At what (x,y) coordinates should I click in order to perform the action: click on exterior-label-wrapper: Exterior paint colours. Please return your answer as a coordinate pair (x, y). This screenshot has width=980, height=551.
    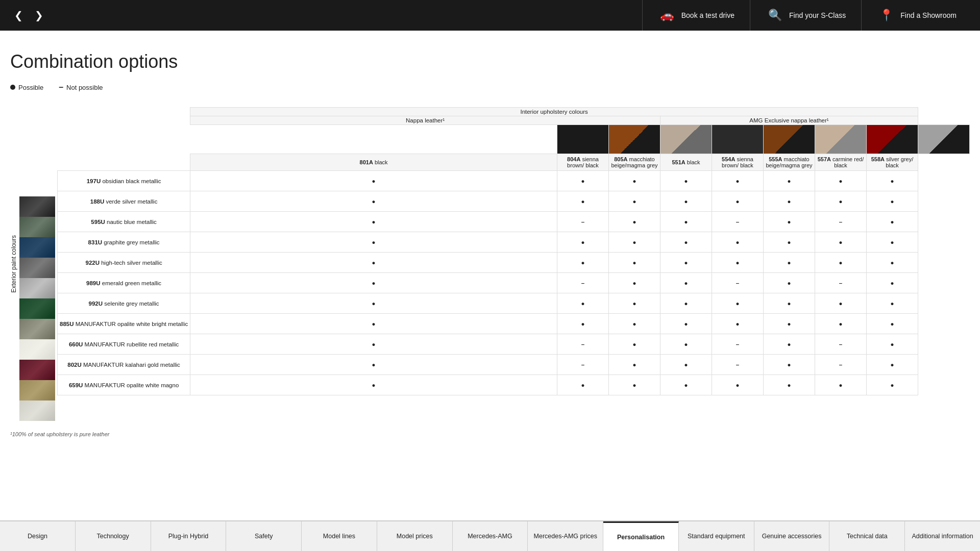
    Looking at the image, I should click on (33, 264).